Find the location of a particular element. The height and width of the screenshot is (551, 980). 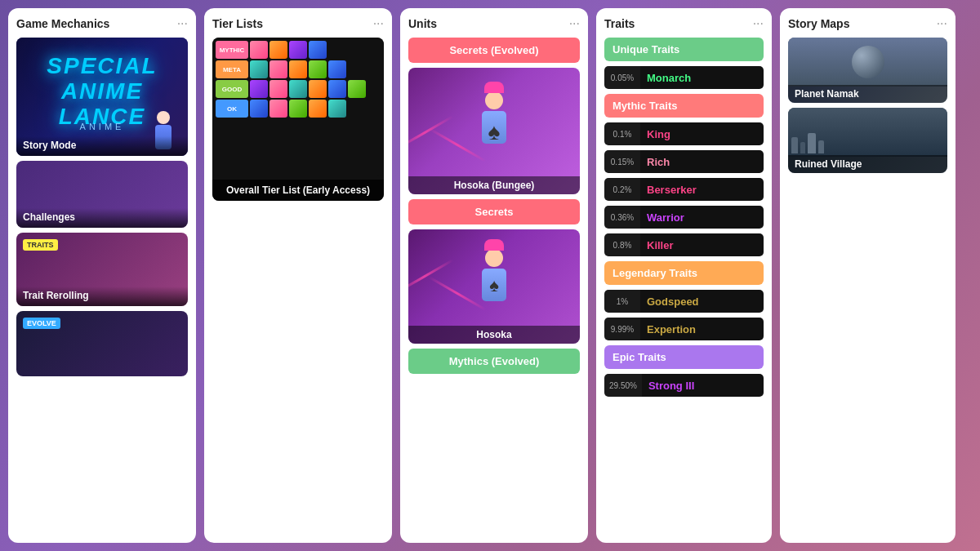

trait-row-king: 0.1% King is located at coordinates (684, 134).